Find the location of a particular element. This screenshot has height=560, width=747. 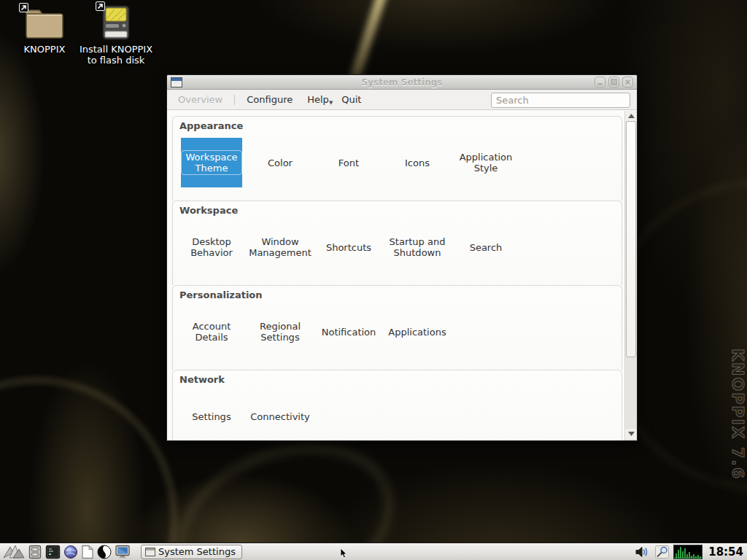

settings-item-applications: Applications is located at coordinates (417, 332).